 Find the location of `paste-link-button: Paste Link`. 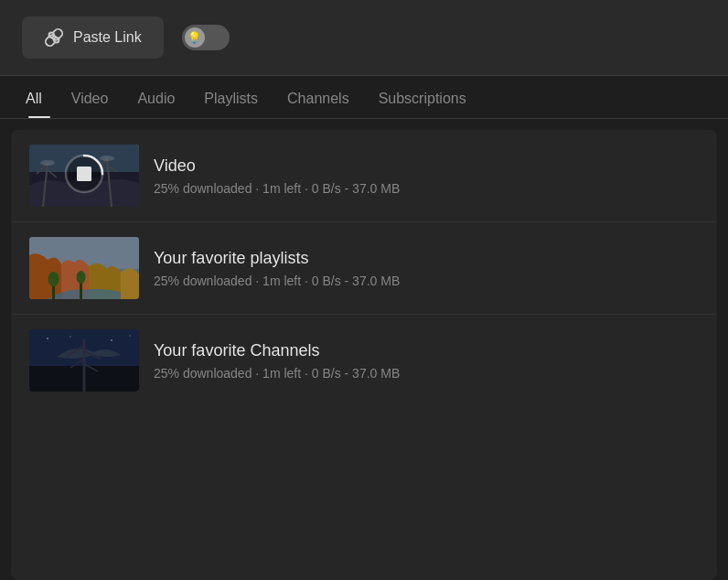

paste-link-button: Paste Link is located at coordinates (93, 38).